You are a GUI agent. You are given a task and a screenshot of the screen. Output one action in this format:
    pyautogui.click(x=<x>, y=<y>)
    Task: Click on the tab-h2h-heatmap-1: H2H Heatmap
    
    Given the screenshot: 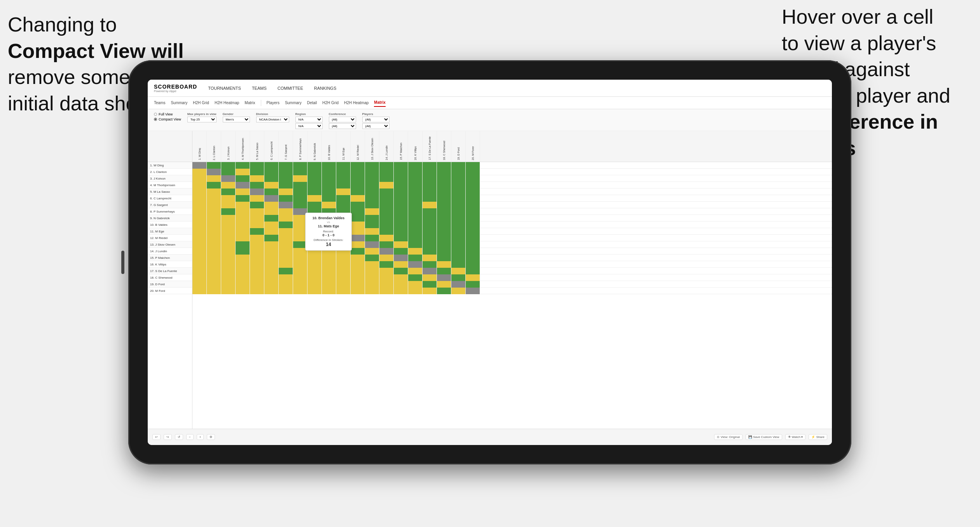 What is the action you would take?
    pyautogui.click(x=227, y=103)
    